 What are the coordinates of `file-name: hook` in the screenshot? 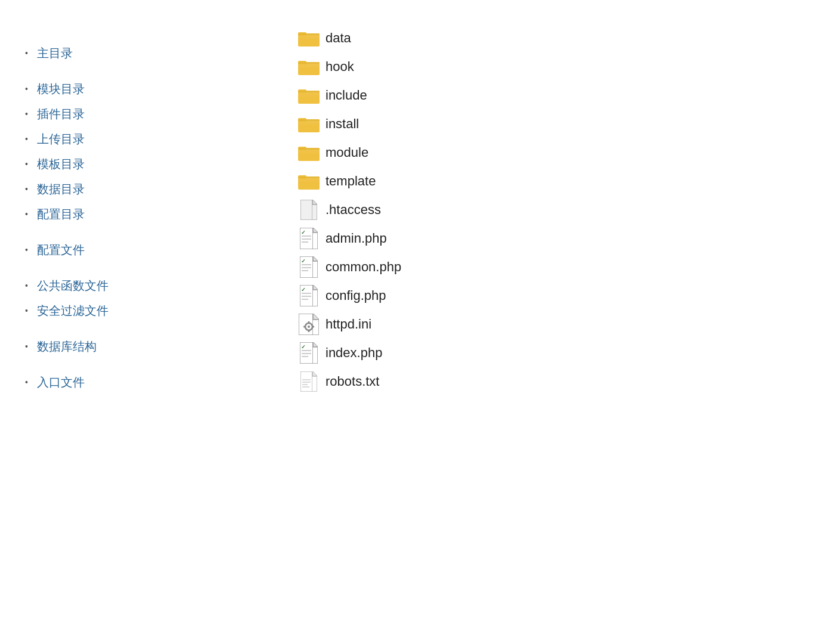 It's located at (340, 67).